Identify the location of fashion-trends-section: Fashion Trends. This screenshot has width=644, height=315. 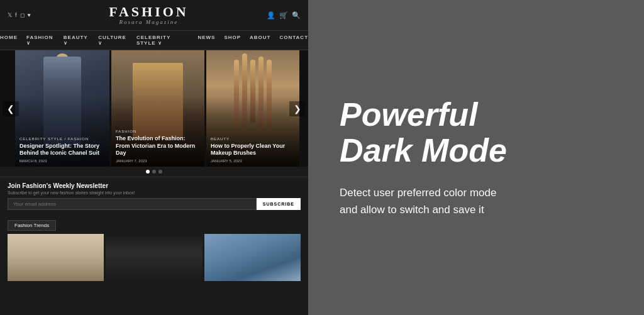
(154, 250).